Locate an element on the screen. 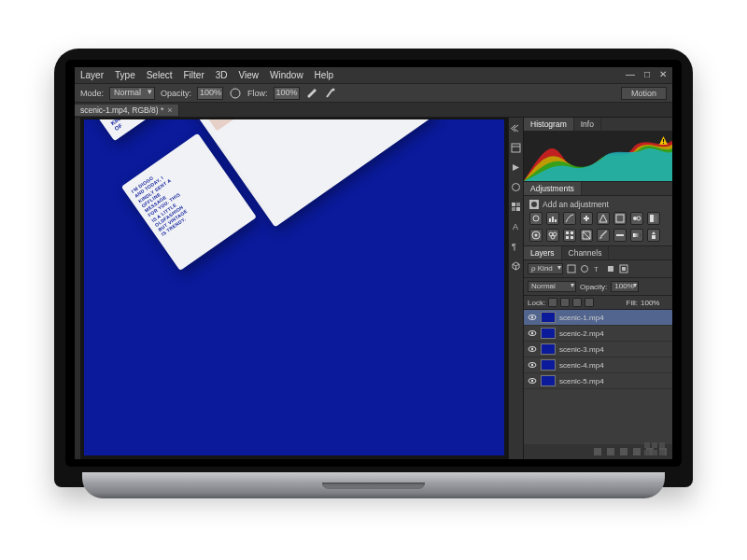  rail-arrow-icon is located at coordinates (515, 129).